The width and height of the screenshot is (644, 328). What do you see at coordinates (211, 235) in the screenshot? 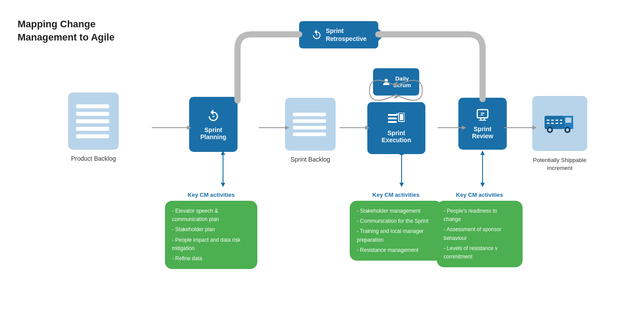
I see `cm-planning-box: - Elevator speech & communication plan -…` at bounding box center [211, 235].